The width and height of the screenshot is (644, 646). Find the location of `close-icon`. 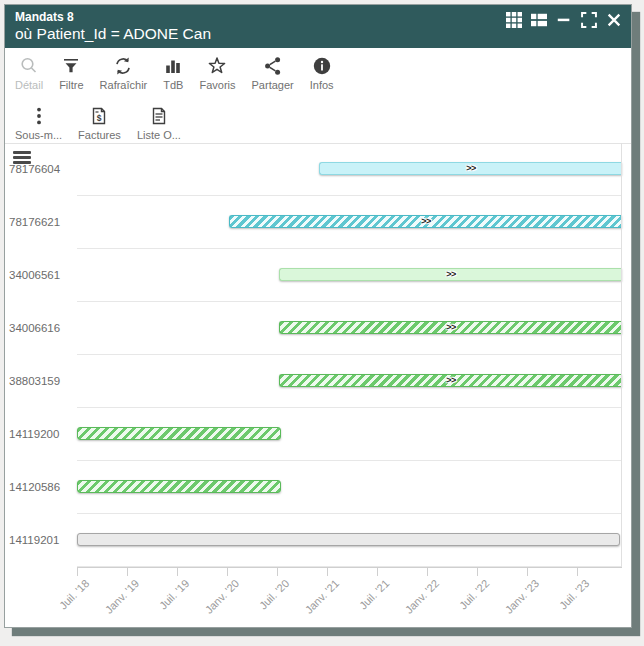

close-icon is located at coordinates (614, 20).